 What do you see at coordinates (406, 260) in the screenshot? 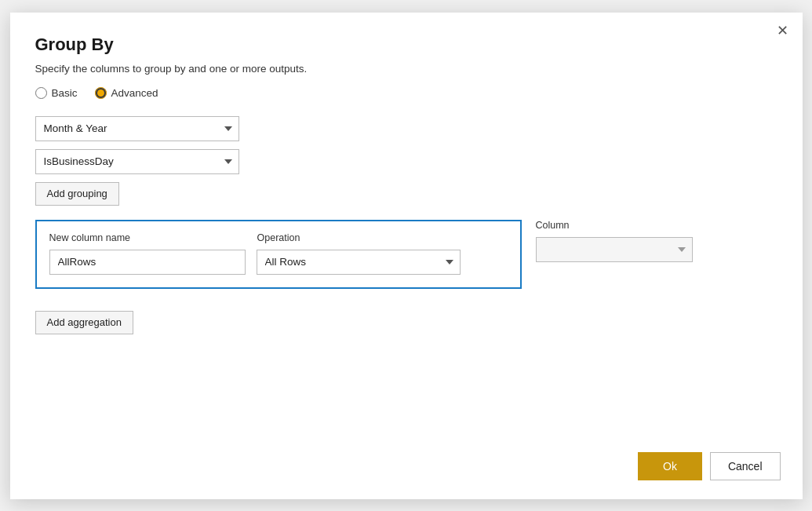
I see `aggregation-outer-row: New column name Operation All Rows Sum A…` at bounding box center [406, 260].